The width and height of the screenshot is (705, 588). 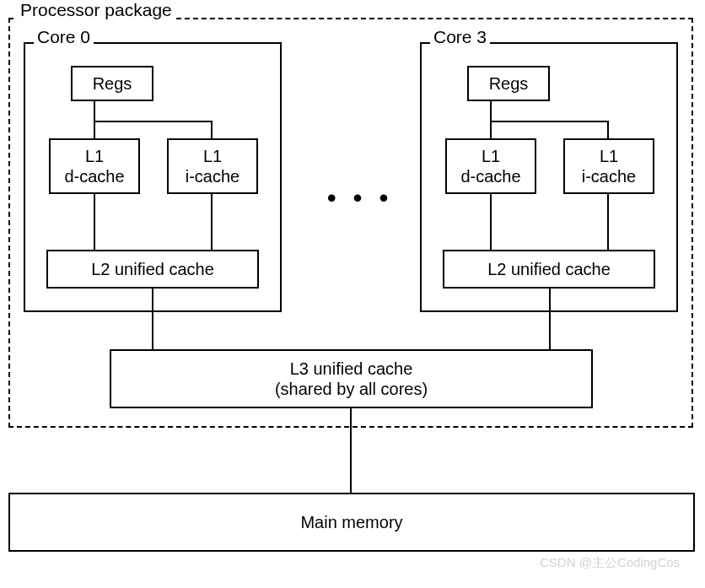 What do you see at coordinates (96, 10) in the screenshot?
I see `processor-package-label: Processor package` at bounding box center [96, 10].